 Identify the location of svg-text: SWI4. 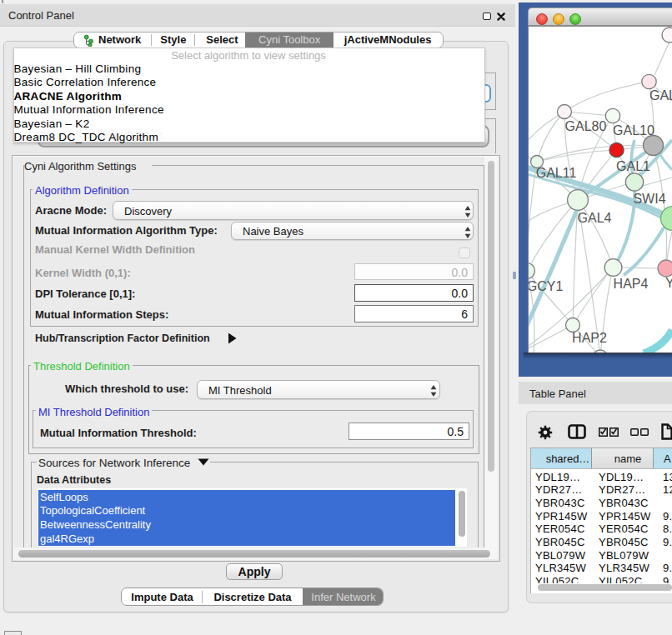
(649, 198).